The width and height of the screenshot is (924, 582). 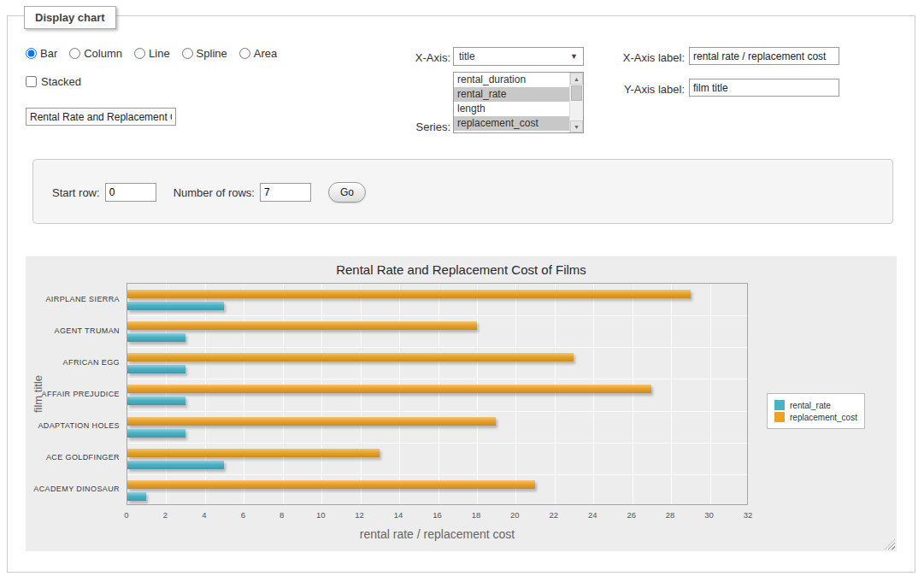 I want to click on chart-type-area-radio, so click(x=244, y=53).